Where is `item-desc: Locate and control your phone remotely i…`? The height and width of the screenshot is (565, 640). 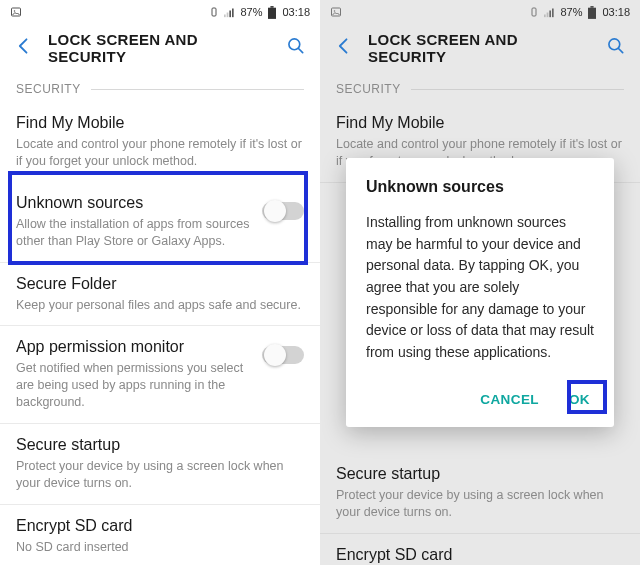
item-desc: Locate and control your phone remotely i… is located at coordinates (160, 153).